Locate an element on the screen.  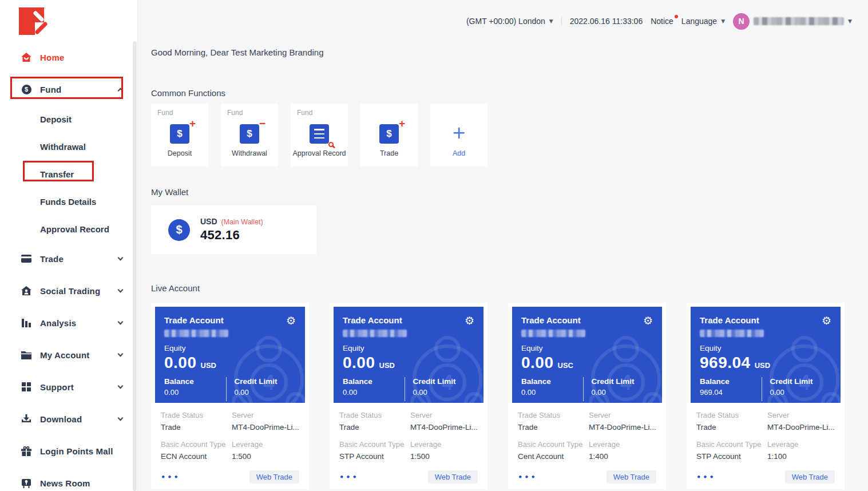
add-plus-icon: + is located at coordinates (459, 133).